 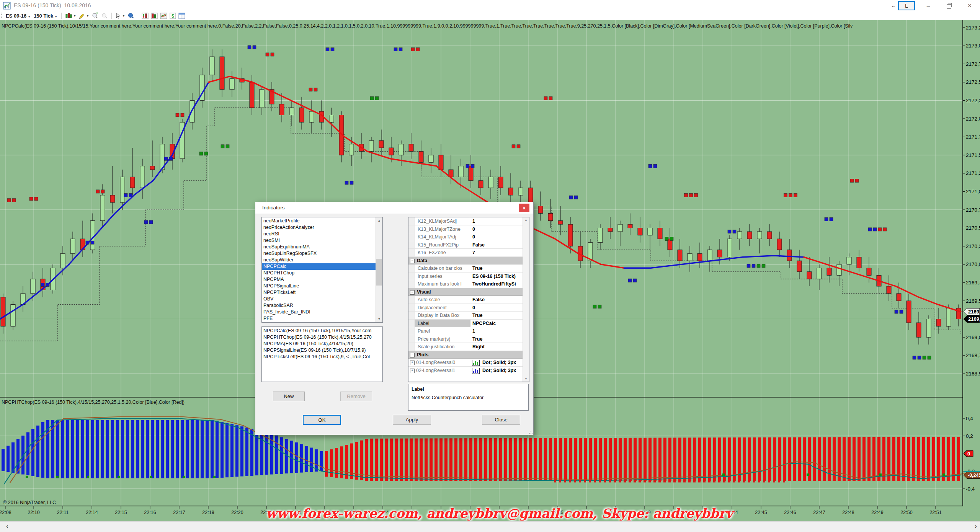 I want to click on property-section-header: −Data, so click(x=466, y=261).